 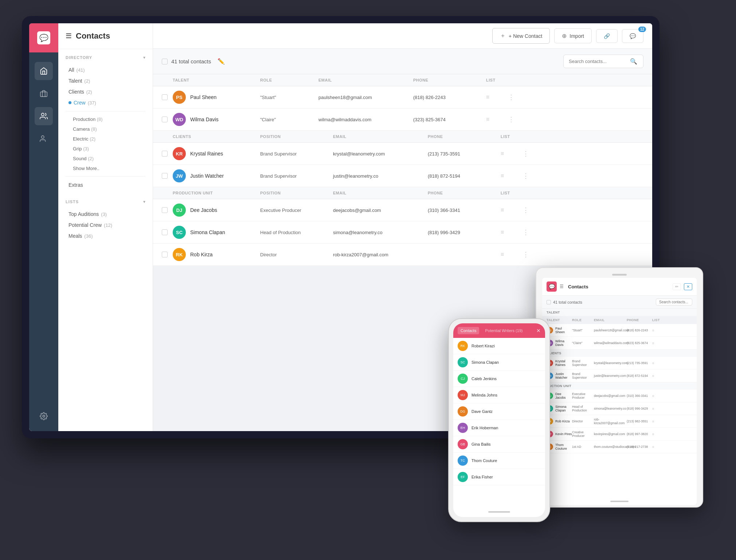 What do you see at coordinates (688, 287) in the screenshot?
I see `tablet-close-btn: ✕` at bounding box center [688, 287].